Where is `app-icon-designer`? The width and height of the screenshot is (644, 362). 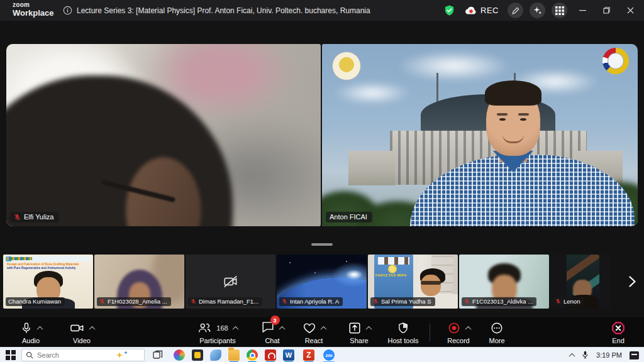
app-icon-designer is located at coordinates (179, 355).